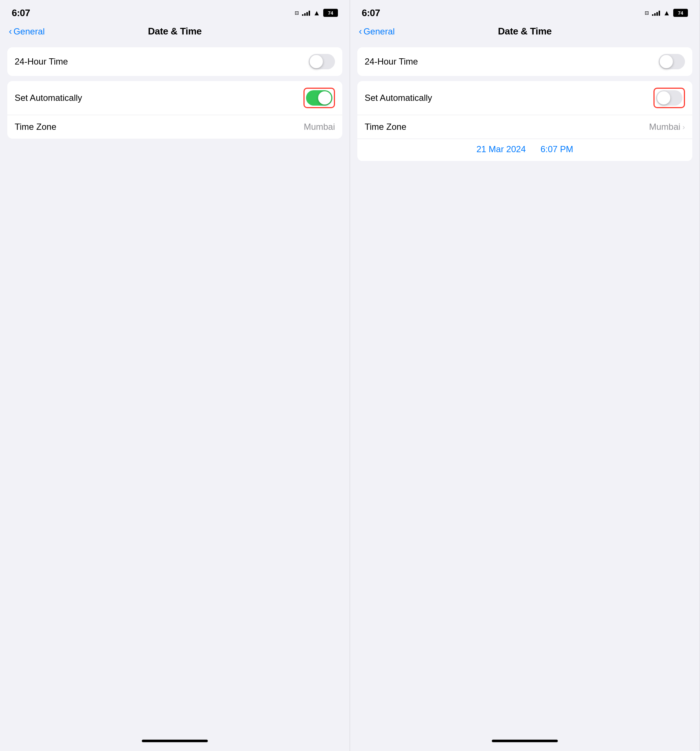  I want to click on left-group-2: Set Automatically Time Zone Mumbai, so click(175, 110).